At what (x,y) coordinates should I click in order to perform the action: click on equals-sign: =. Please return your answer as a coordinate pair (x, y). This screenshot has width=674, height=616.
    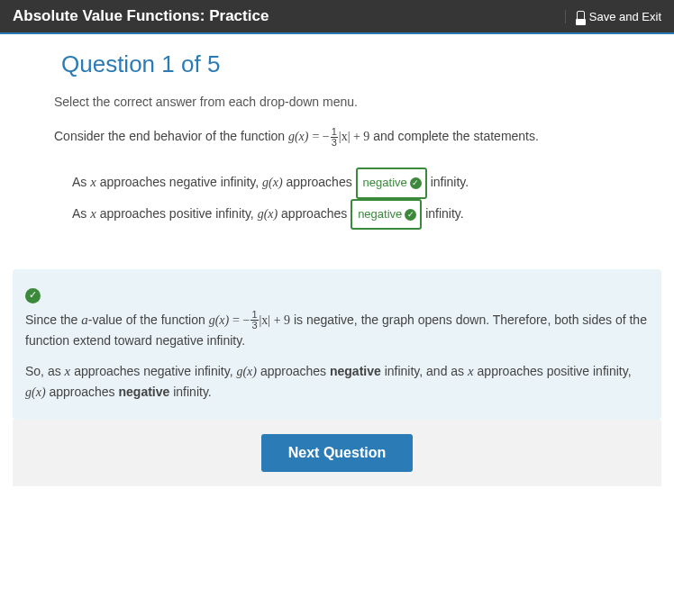
    Looking at the image, I should click on (317, 137).